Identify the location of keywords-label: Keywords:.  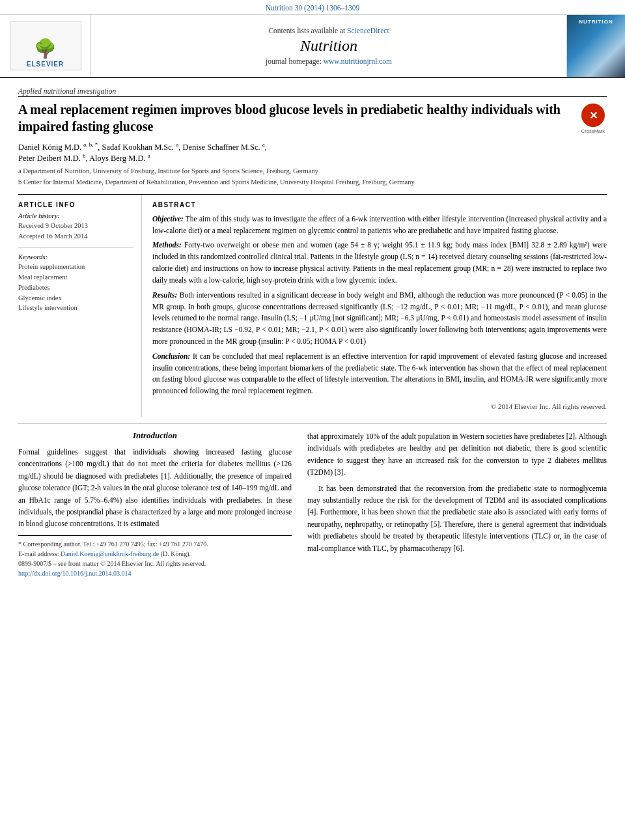
(76, 257).